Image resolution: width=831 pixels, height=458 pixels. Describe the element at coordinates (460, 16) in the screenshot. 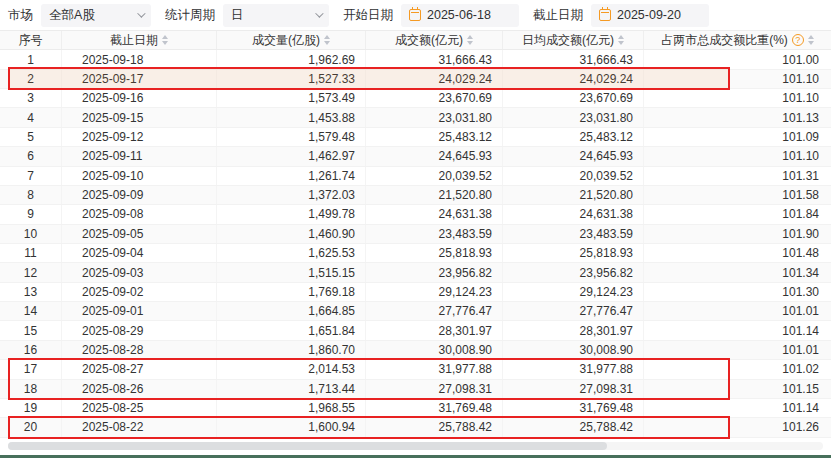

I see `start-date-picker: 2025-06-18` at that location.